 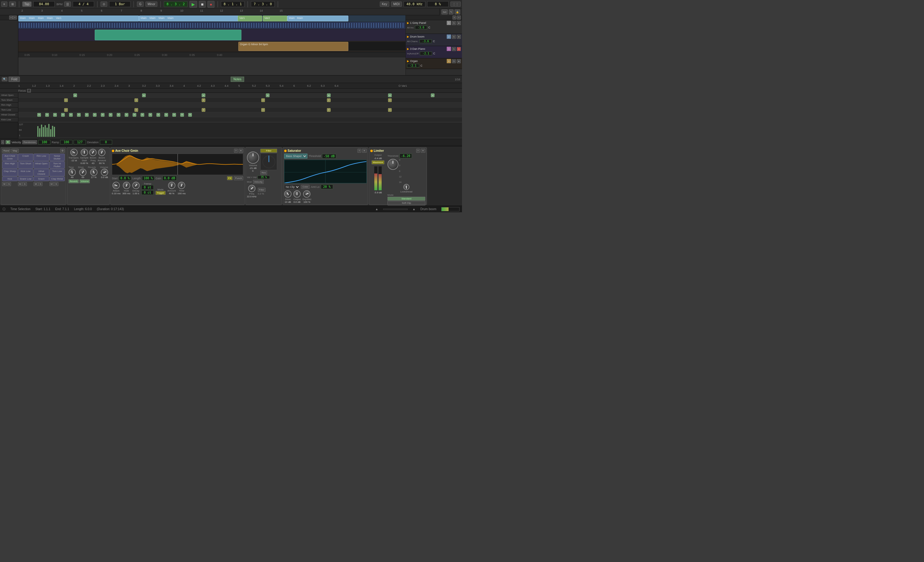 I want to click on randomize-btn: Randomize, so click(x=30, y=142).